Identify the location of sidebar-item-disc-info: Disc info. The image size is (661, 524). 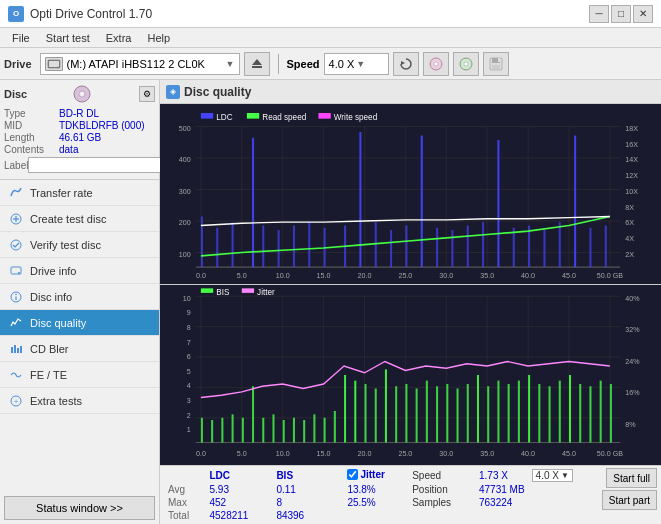
(80, 297).